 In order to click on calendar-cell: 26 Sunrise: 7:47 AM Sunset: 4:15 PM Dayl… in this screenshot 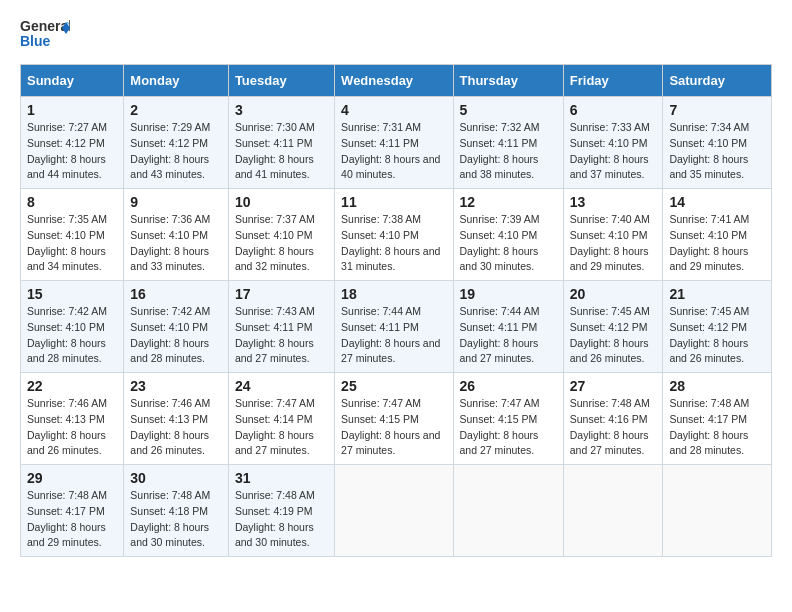, I will do `click(508, 419)`.